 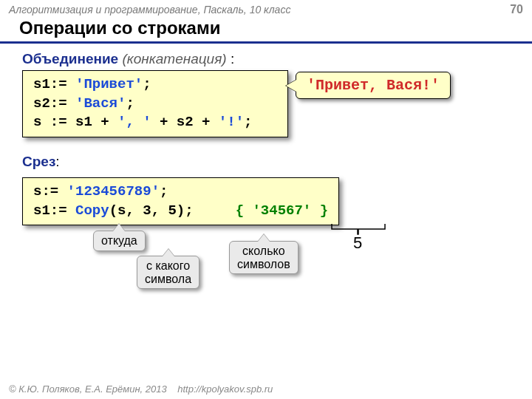 What do you see at coordinates (149, 10) in the screenshot?
I see `course-name: Алгоритмизация и программирование, Паска…` at bounding box center [149, 10].